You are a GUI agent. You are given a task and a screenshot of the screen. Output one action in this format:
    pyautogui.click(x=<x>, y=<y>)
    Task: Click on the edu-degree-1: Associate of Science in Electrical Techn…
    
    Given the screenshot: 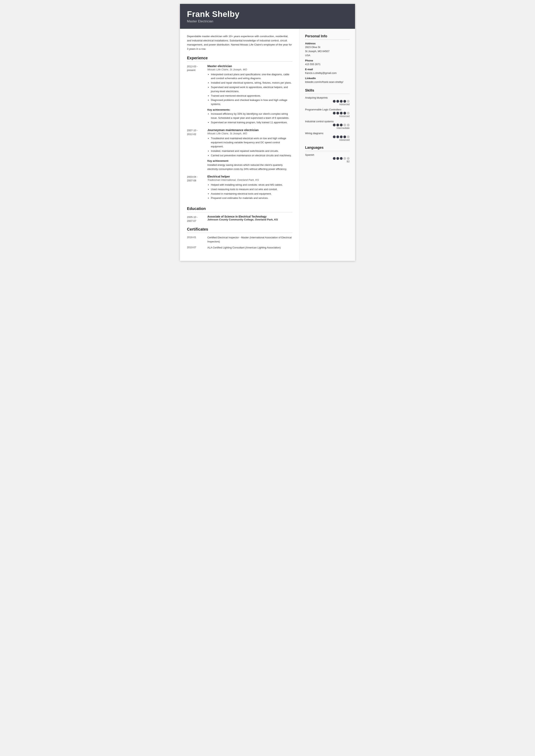 What is the action you would take?
    pyautogui.click(x=250, y=217)
    